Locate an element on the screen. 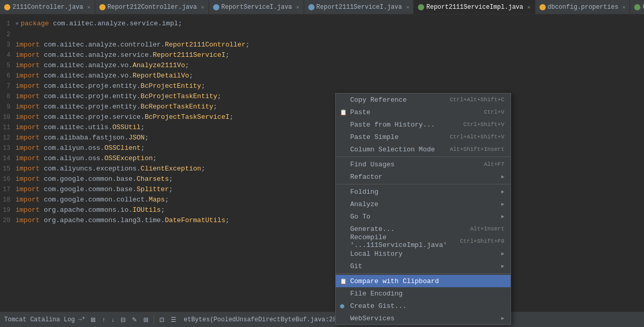  code-line: 16 import com.google.common.base.Charset… is located at coordinates (322, 179).